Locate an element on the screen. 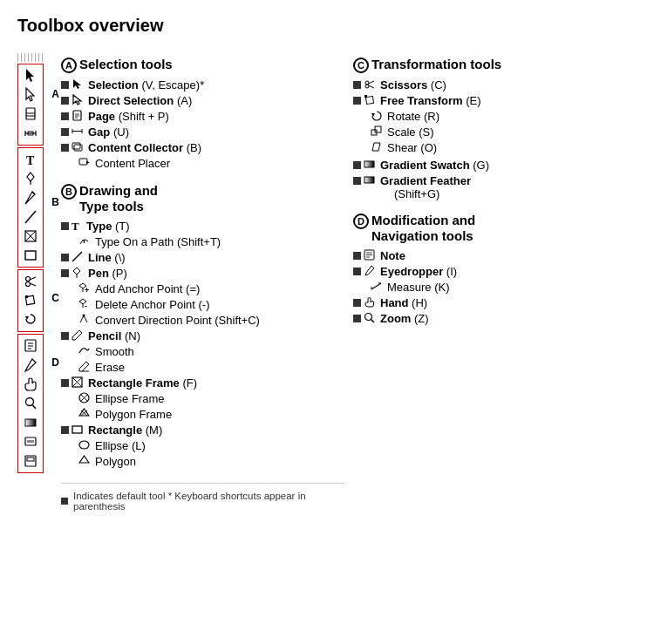 The width and height of the screenshot is (654, 644). tool-scissors is located at coordinates (31, 281).